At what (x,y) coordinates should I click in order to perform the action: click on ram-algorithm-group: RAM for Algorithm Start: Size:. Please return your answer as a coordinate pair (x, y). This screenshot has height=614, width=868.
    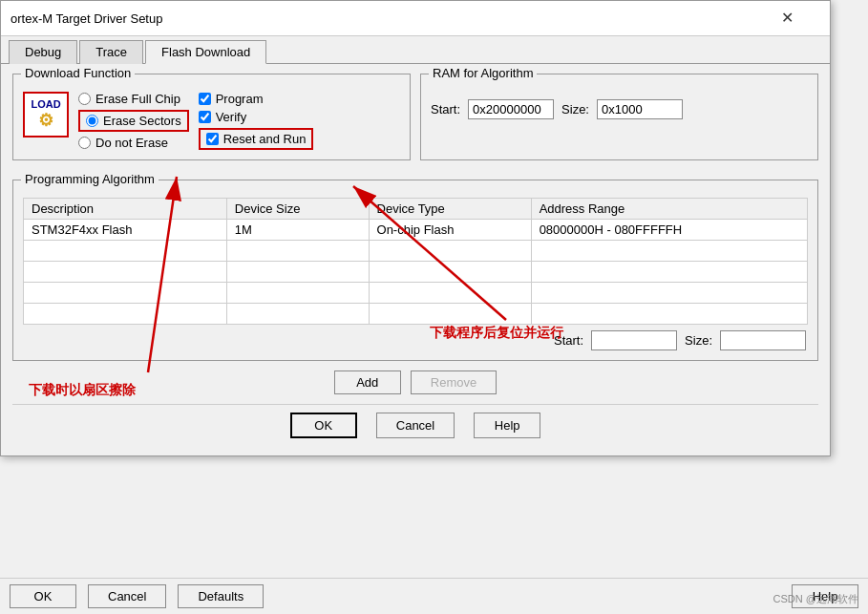
    Looking at the image, I should click on (619, 116).